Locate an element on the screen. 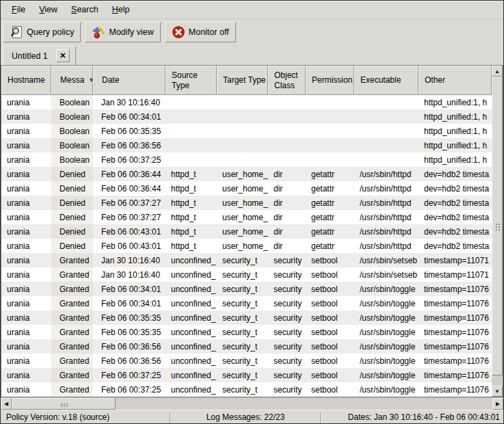  table-row: uraniaBooleanFeb 06 00:35:35httpd_unifie… is located at coordinates (246, 131).